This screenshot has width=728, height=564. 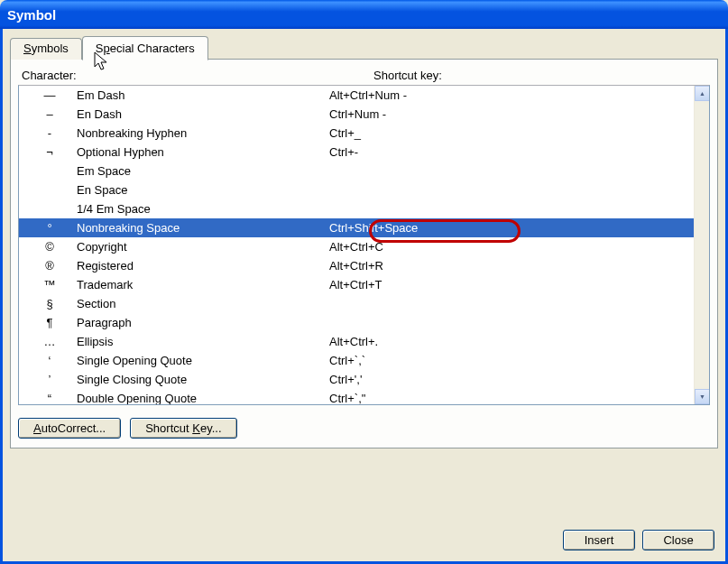 What do you see at coordinates (511, 114) in the screenshot?
I see `symbol-shortcut: Ctrl+Num -` at bounding box center [511, 114].